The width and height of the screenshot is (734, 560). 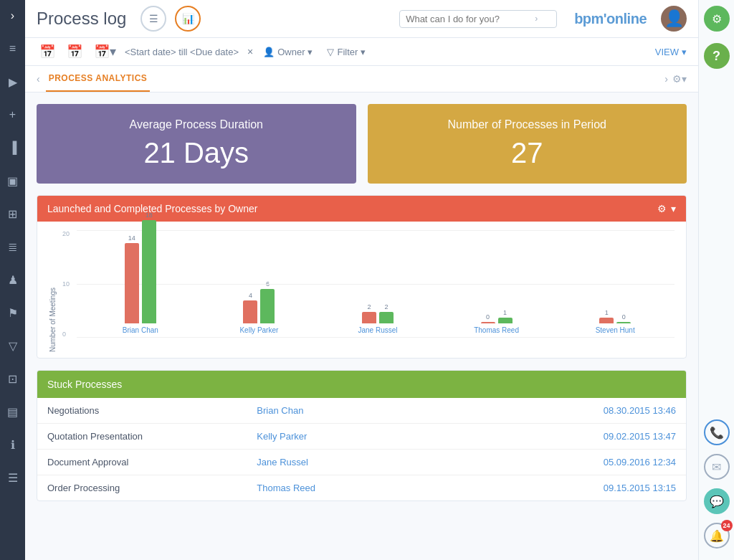 What do you see at coordinates (13, 82) in the screenshot?
I see `sidebar-play-icon: ▶` at bounding box center [13, 82].